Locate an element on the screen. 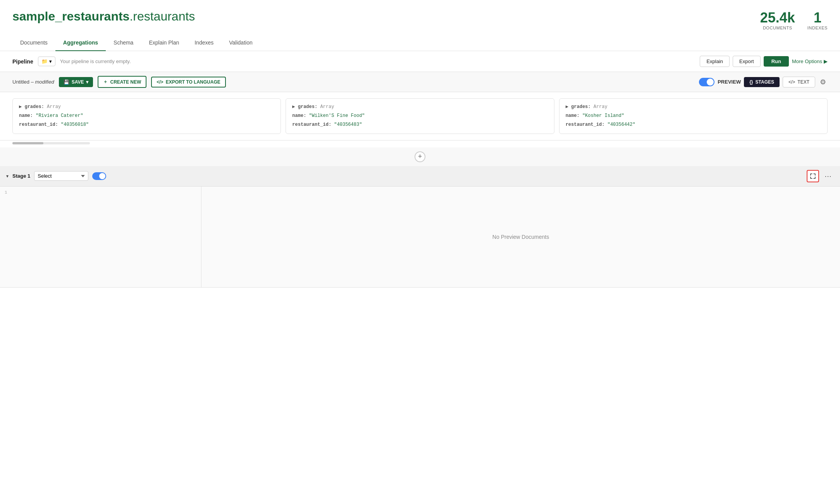 Image resolution: width=840 pixels, height=504 pixels. indexes-count: 1 is located at coordinates (818, 18).